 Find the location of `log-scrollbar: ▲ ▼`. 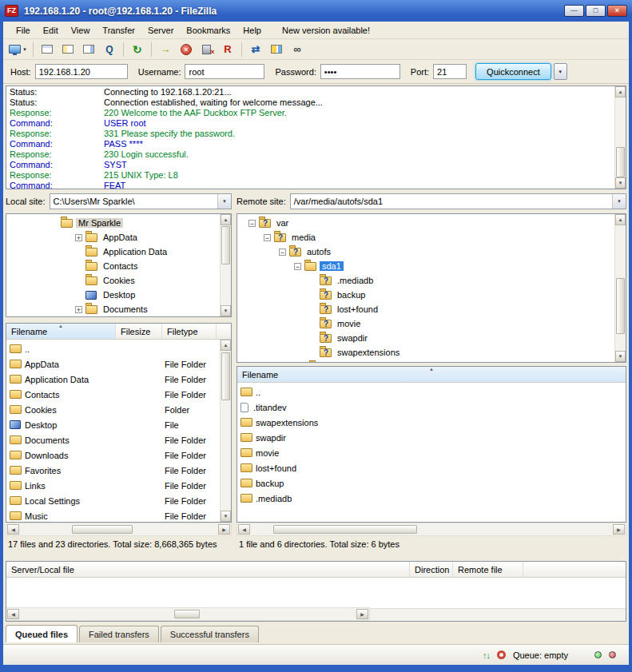

log-scrollbar: ▲ ▼ is located at coordinates (620, 137).